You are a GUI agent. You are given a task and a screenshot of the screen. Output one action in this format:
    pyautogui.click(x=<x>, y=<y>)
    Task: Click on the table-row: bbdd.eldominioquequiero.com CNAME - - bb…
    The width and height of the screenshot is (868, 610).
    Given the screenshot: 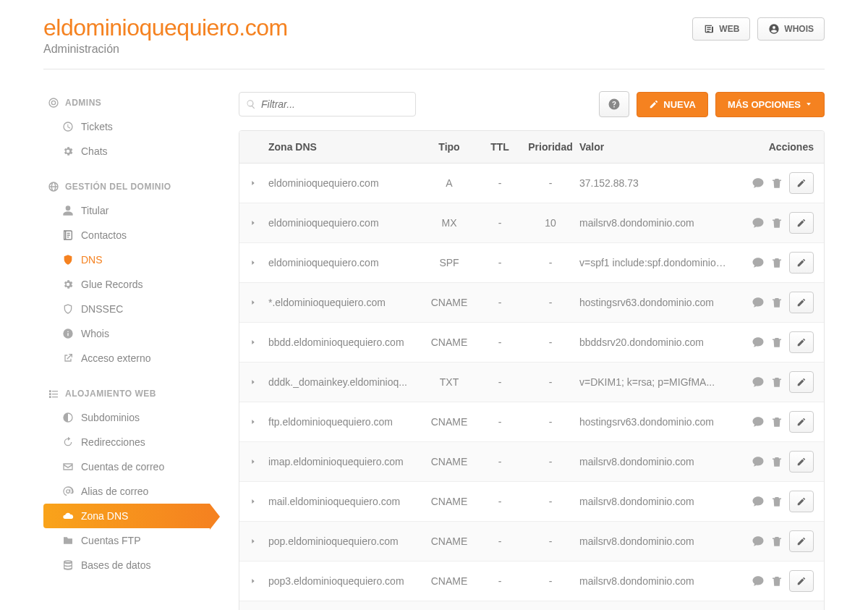 What is the action you would take?
    pyautogui.click(x=532, y=343)
    